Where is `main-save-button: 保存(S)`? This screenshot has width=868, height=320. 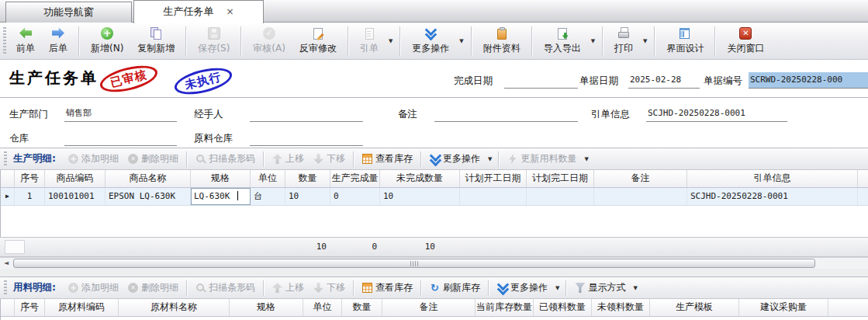 main-save-button: 保存(S) is located at coordinates (214, 41).